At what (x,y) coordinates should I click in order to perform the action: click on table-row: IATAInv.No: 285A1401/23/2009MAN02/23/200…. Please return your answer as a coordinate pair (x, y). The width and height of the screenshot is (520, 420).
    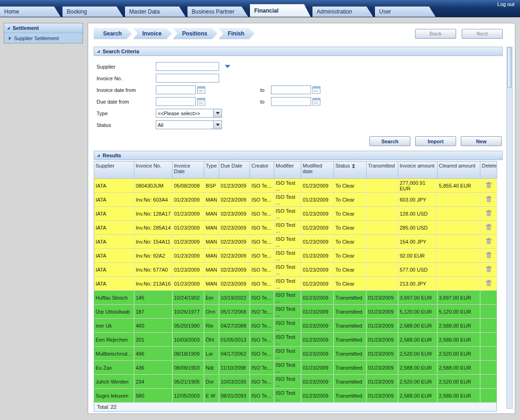
    Looking at the image, I should click on (296, 228).